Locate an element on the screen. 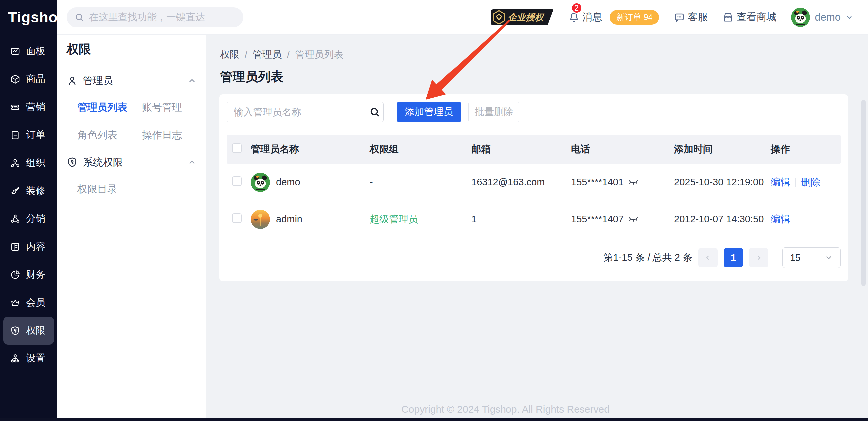  group-admin: 管理员 is located at coordinates (131, 81).